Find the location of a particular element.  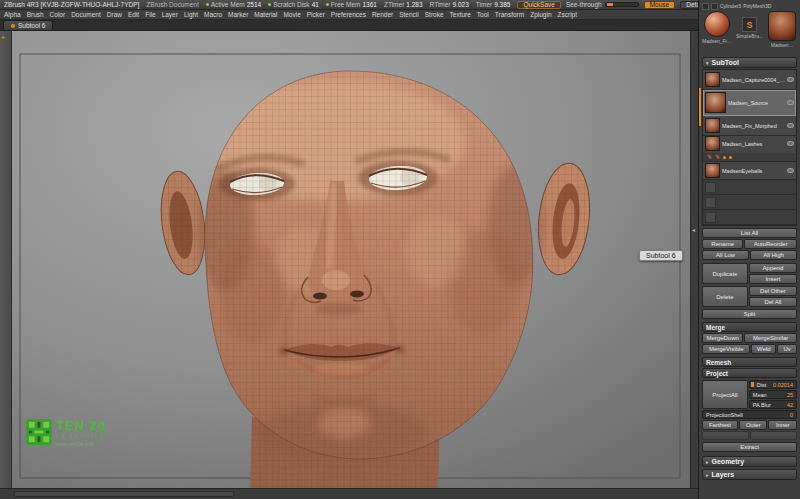

material-sphere-thumb is located at coordinates (717, 24).